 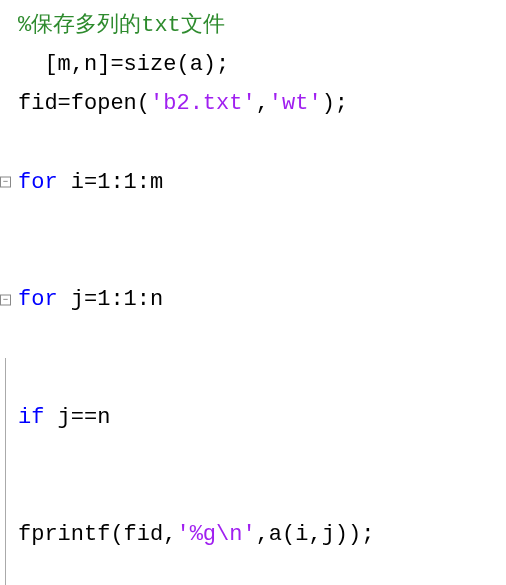 I want to click on text: ,a(i,j));, so click(x=316, y=534).